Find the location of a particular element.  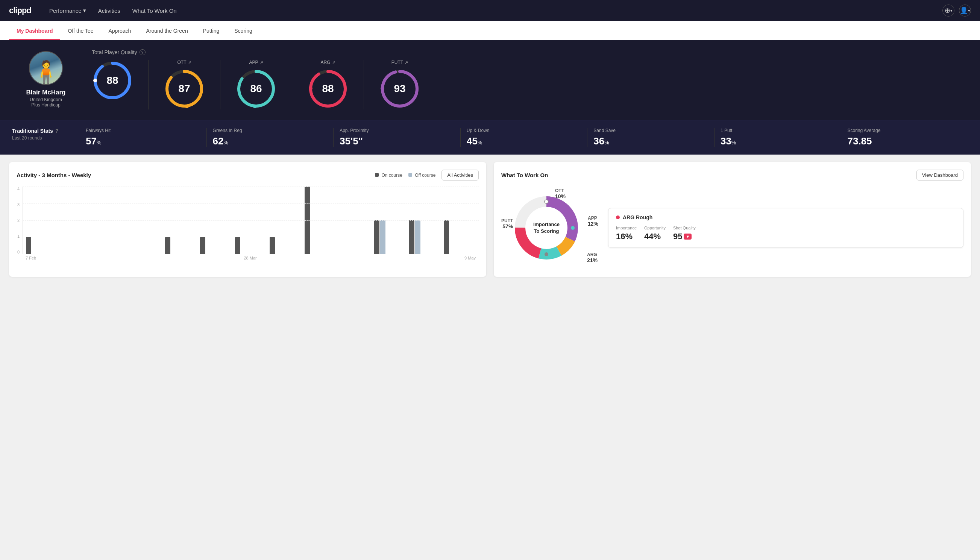

player-profile: 🧍 Blair McHarg United Kingdom Plus Handi… is located at coordinates (46, 79).